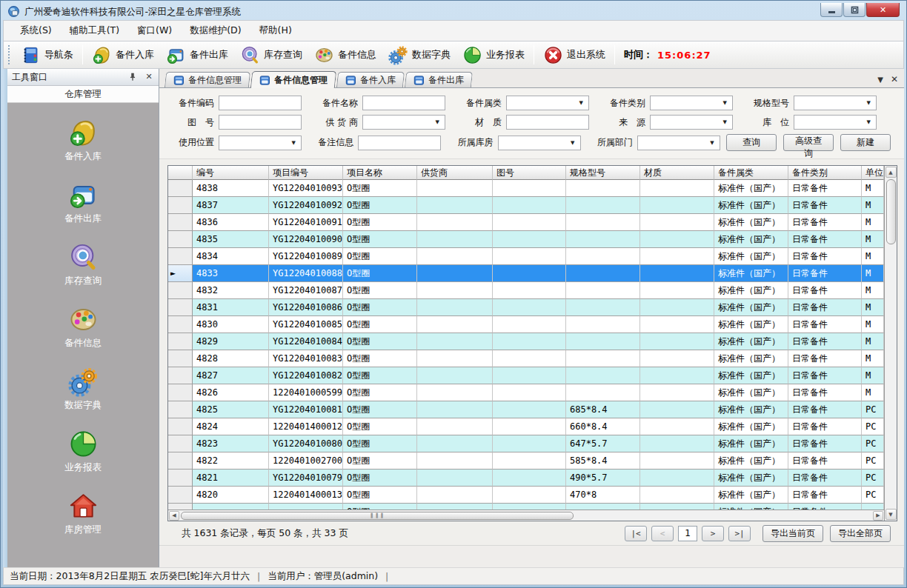 Image resolution: width=907 pixels, height=588 pixels. Describe the element at coordinates (526, 410) in the screenshot. I see `table-row: 4825 YG12204010081 O型圈 685*8.4 标准件（国产） 日…` at that location.